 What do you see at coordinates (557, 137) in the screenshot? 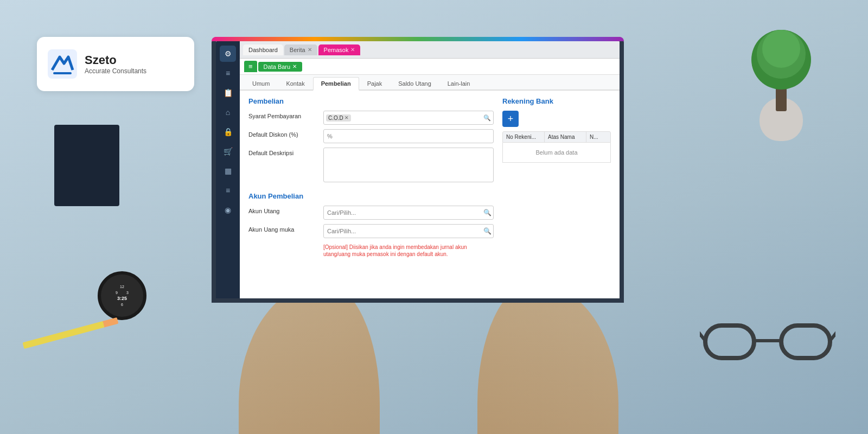
I see `bank-table-header: No Rekeni... Atas Nama N...` at bounding box center [557, 137].